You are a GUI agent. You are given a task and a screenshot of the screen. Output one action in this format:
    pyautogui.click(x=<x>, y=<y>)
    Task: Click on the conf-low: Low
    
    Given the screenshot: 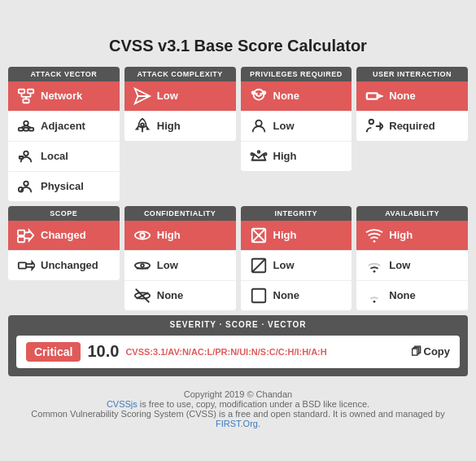 What is the action you would take?
    pyautogui.click(x=181, y=266)
    